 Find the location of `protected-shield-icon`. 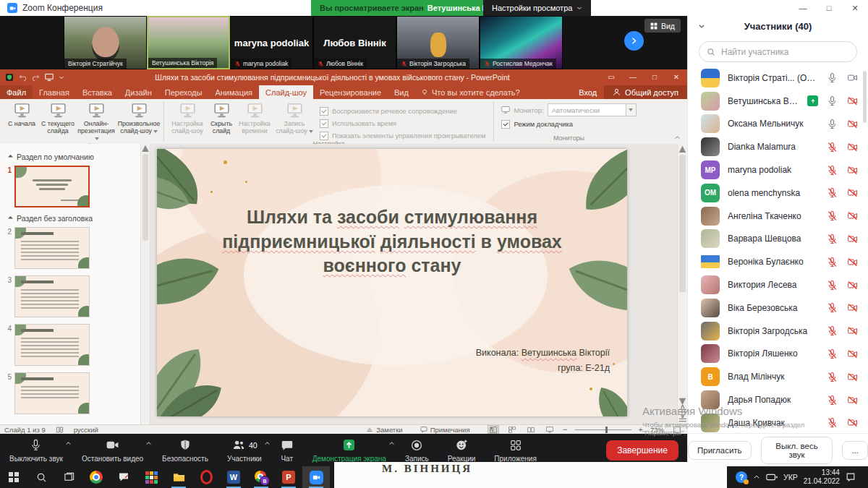

protected-shield-icon is located at coordinates (9, 77).